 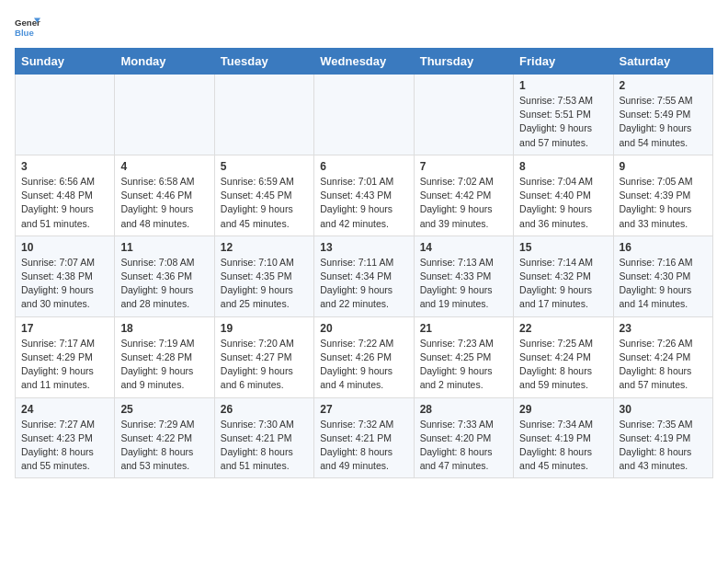 What do you see at coordinates (563, 357) in the screenshot?
I see `day-cell: 22Sunrise: 7:25 AM Sunset: 4:24 PM Dayli…` at bounding box center [563, 357].